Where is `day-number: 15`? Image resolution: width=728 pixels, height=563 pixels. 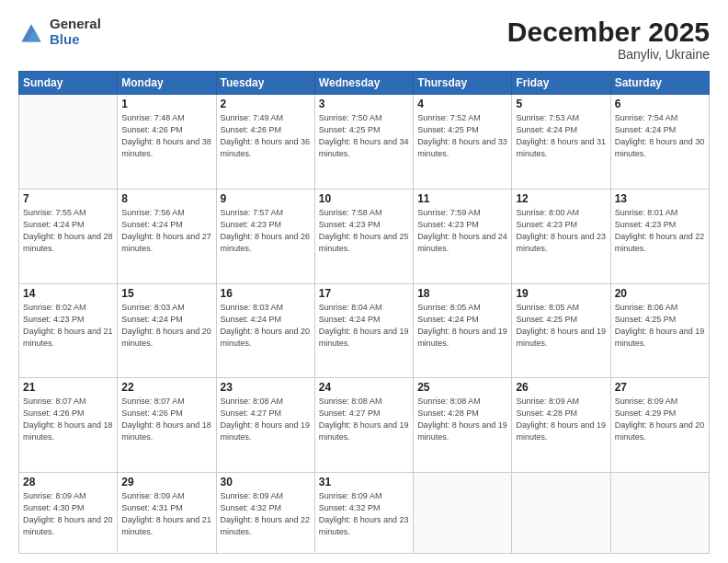
day-number: 15 is located at coordinates (166, 293).